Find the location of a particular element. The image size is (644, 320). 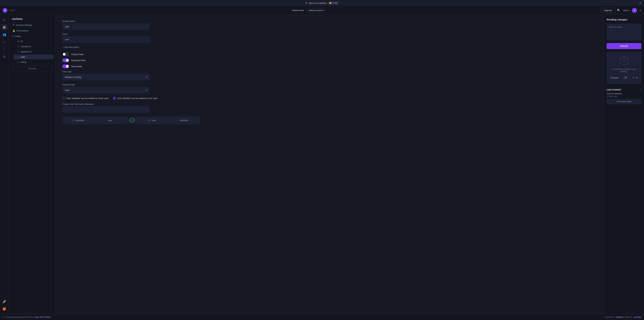

commit-time: 10 days ago is located at coordinates (624, 96).